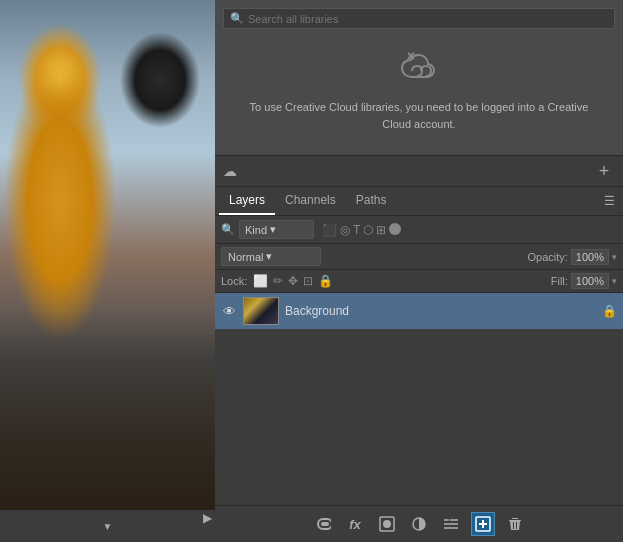  Describe the element at coordinates (590, 257) in the screenshot. I see `opacity-value: 100%` at that location.